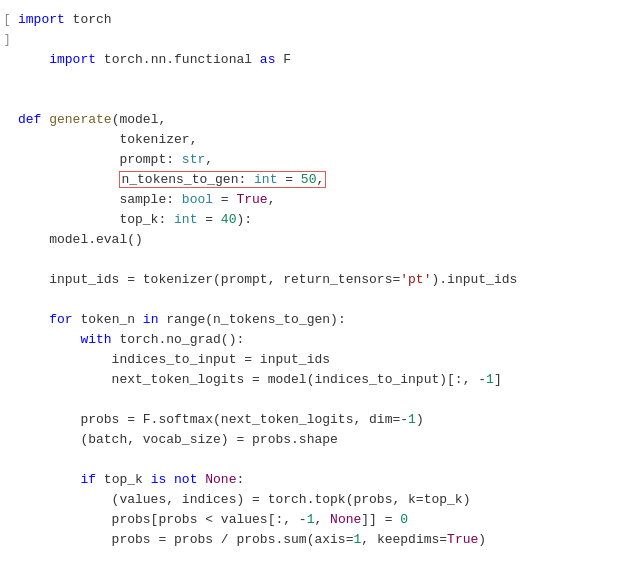 This screenshot has height=572, width=640. Describe the element at coordinates (320, 400) in the screenshot. I see `code-line-empty5` at that location.